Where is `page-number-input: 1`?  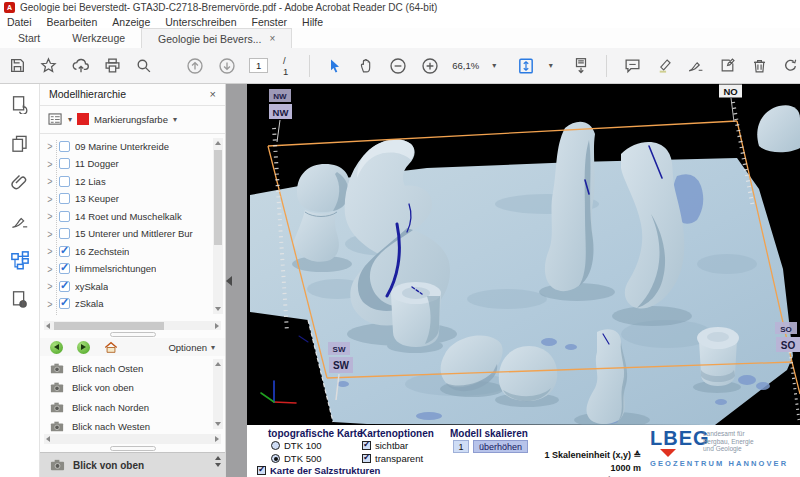
page-number-input: 1 is located at coordinates (258, 66).